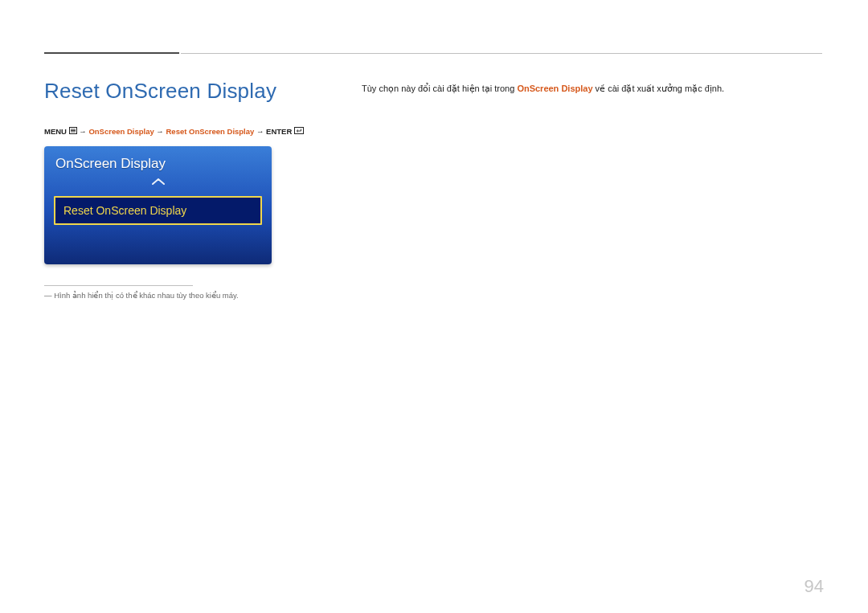 This screenshot has width=868, height=613. Describe the element at coordinates (56, 132) in the screenshot. I see `breadcrumb-menu-label: MENU` at that location.